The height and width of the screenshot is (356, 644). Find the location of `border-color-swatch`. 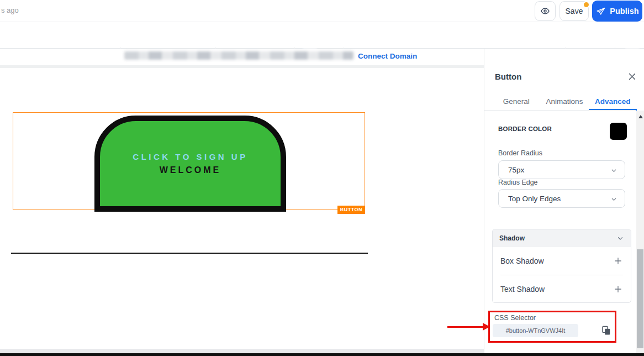

border-color-swatch is located at coordinates (619, 132).